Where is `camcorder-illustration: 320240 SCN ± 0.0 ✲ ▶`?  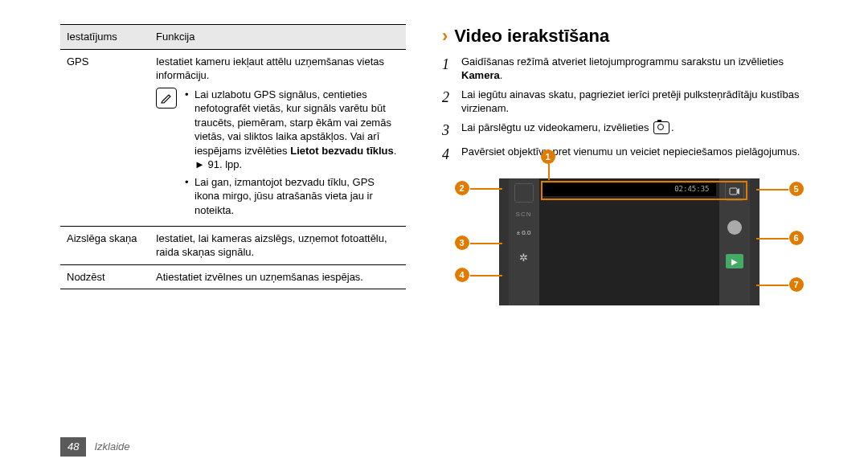
camcorder-illustration: 320240 SCN ± 0.0 ✲ ▶ is located at coordinates (628, 242).